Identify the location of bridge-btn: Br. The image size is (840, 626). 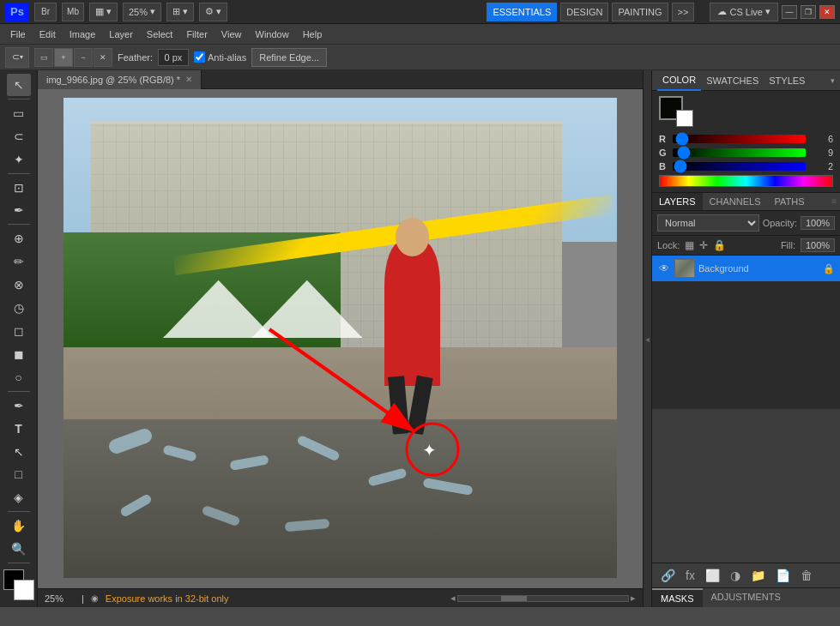
(45, 12).